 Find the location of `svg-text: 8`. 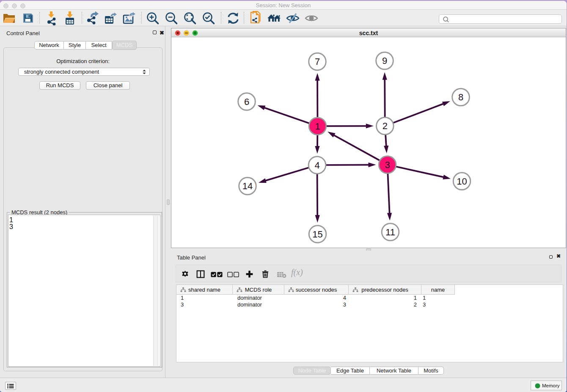

svg-text: 8 is located at coordinates (461, 97).